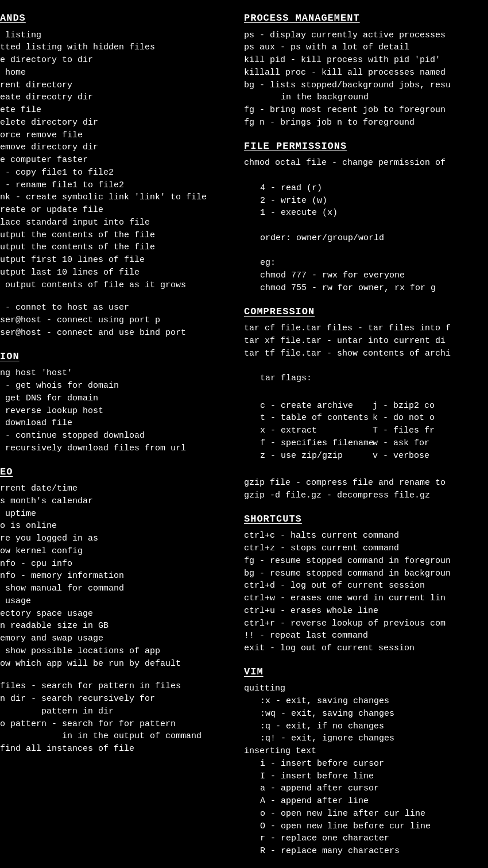 The width and height of the screenshot is (488, 868). I want to click on list-item: exit - log out of current session, so click(365, 649).